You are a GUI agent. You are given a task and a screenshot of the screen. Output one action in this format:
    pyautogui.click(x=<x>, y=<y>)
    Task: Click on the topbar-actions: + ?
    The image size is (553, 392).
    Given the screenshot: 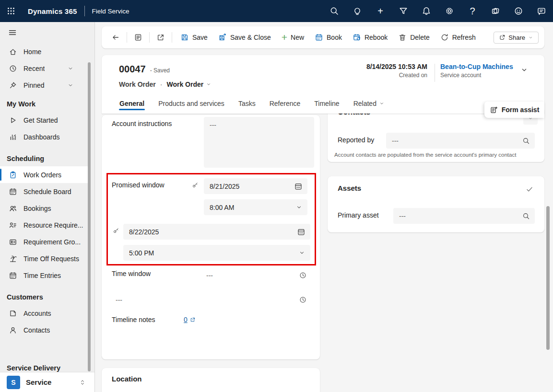 What is the action you would take?
    pyautogui.click(x=438, y=11)
    